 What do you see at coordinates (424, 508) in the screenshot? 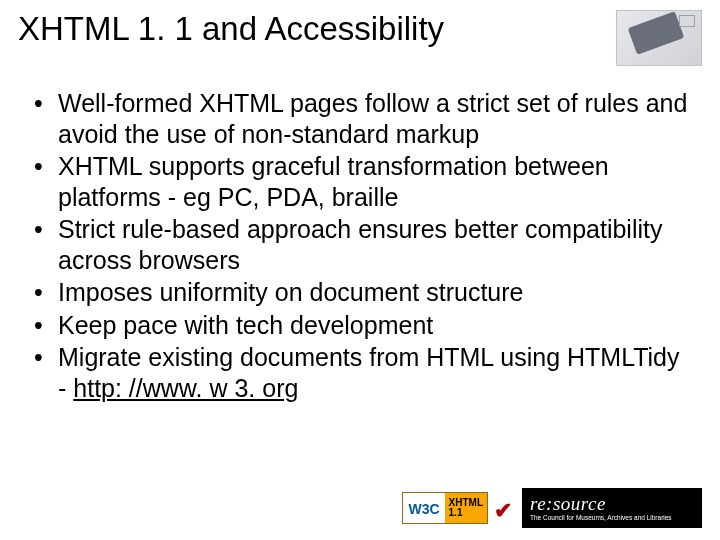
I see `w3c-logo-text: W3C` at bounding box center [424, 508].